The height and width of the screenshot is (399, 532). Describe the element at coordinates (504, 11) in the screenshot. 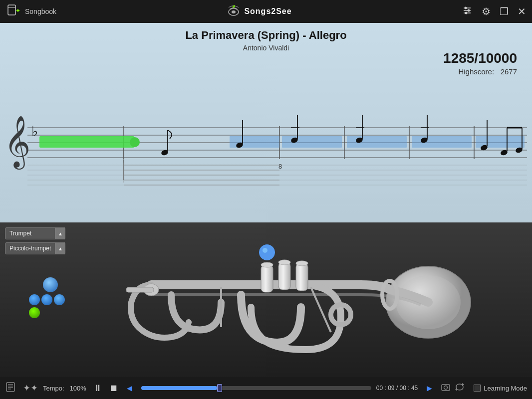

I see `windows-icon: ❐` at that location.